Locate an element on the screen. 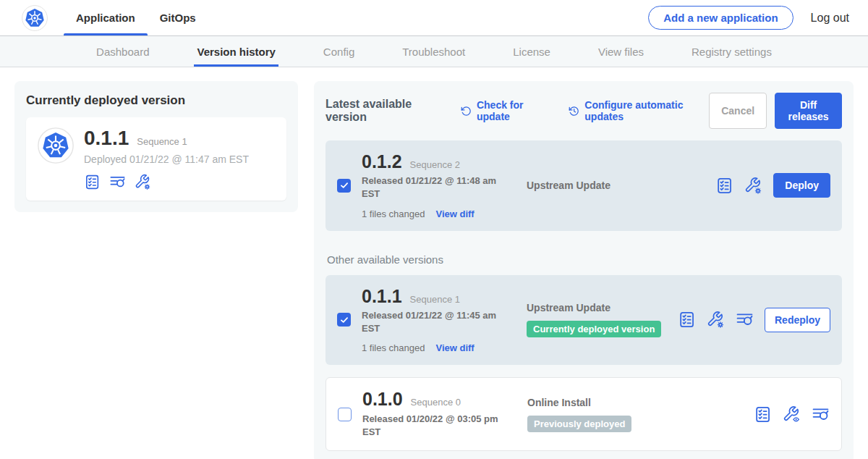 The width and height of the screenshot is (868, 459). topnav-spacer is located at coordinates (428, 17).